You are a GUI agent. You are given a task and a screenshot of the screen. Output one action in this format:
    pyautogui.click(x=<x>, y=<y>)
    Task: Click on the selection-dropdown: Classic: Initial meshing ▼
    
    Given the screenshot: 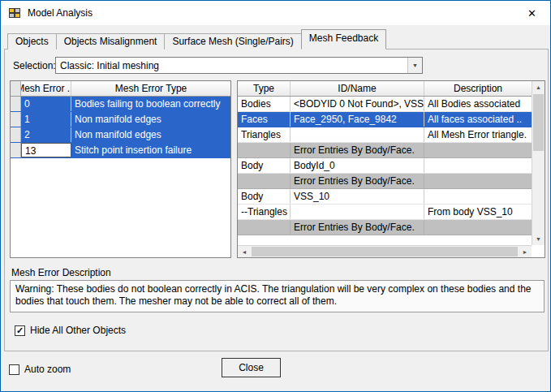 What is the action you would take?
    pyautogui.click(x=239, y=65)
    